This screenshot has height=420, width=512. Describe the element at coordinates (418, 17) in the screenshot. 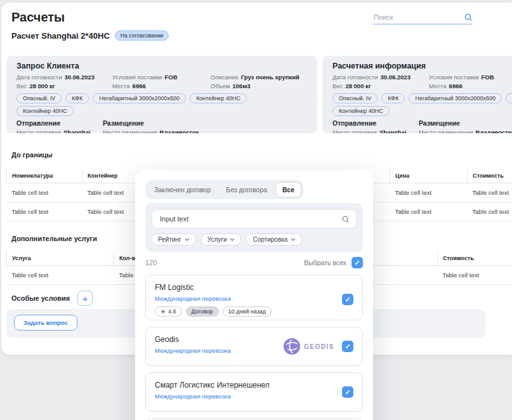

I see `global-search-input` at that location.